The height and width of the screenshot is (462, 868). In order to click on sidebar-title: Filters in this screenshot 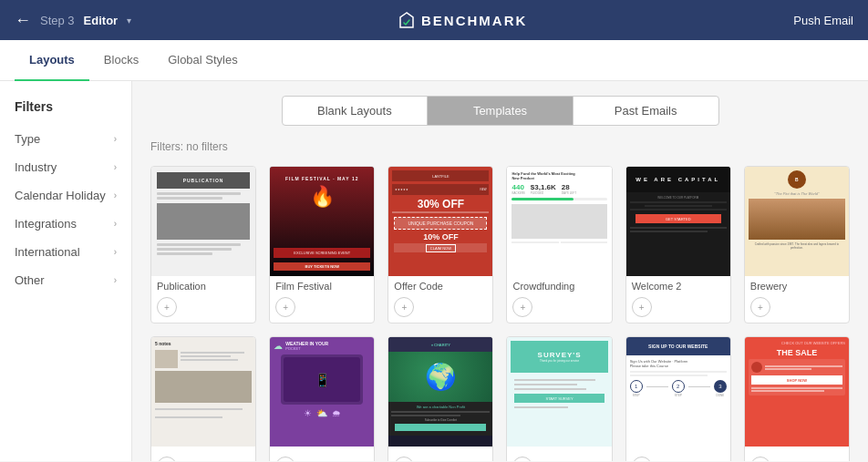, I will do `click(66, 112)`.